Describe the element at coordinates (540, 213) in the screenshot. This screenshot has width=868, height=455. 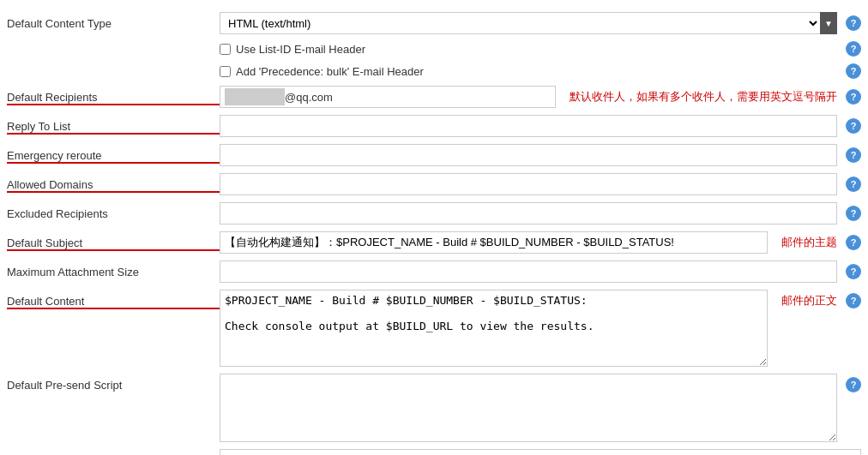
I see `excluded-recipients-input-col: ?` at that location.